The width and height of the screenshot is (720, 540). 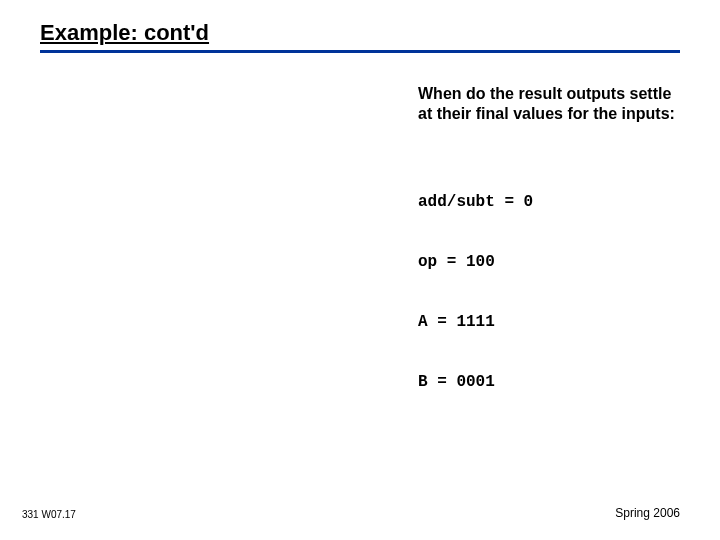 What do you see at coordinates (49, 514) in the screenshot?
I see `footer-left: 331 W07.17` at bounding box center [49, 514].